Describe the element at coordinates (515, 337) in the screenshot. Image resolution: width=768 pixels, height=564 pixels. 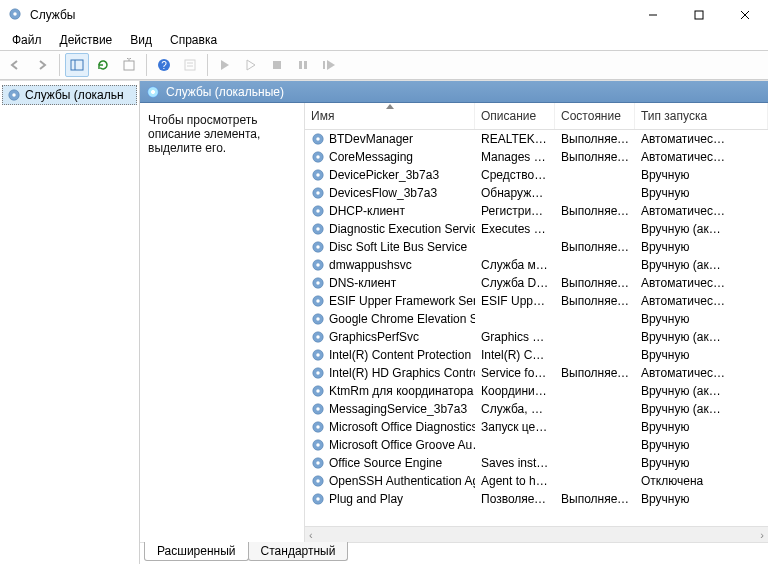
I see `cell-description: Graphics p…` at that location.